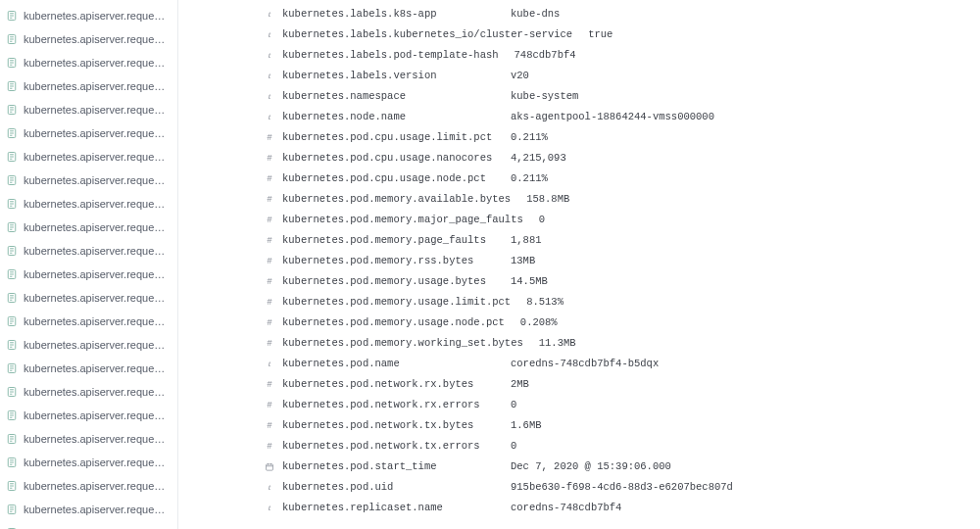  What do you see at coordinates (622, 507) in the screenshot?
I see `field-row: t kubernetes.replicaset.name coredns-748…` at bounding box center [622, 507].